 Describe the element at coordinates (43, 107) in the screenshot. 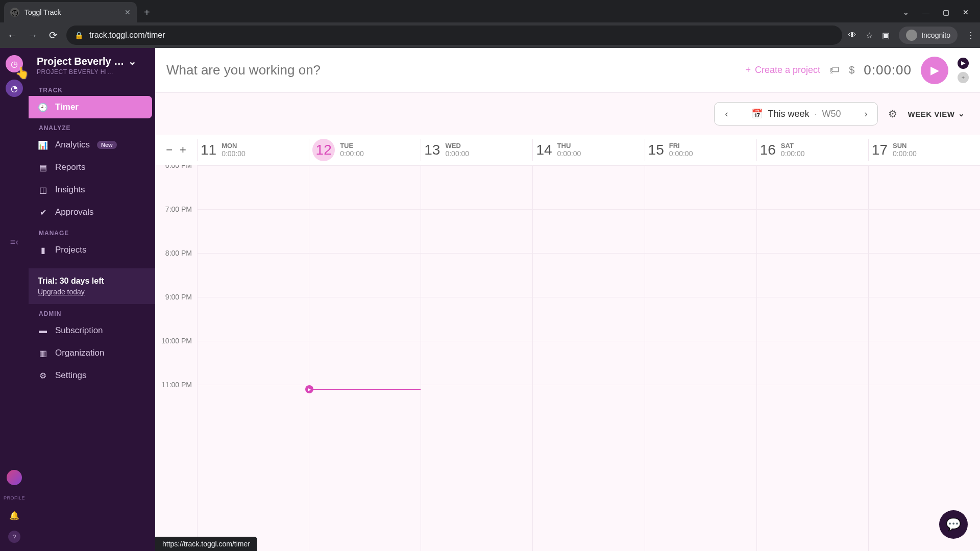

I see `clock-icon: 🕘` at that location.